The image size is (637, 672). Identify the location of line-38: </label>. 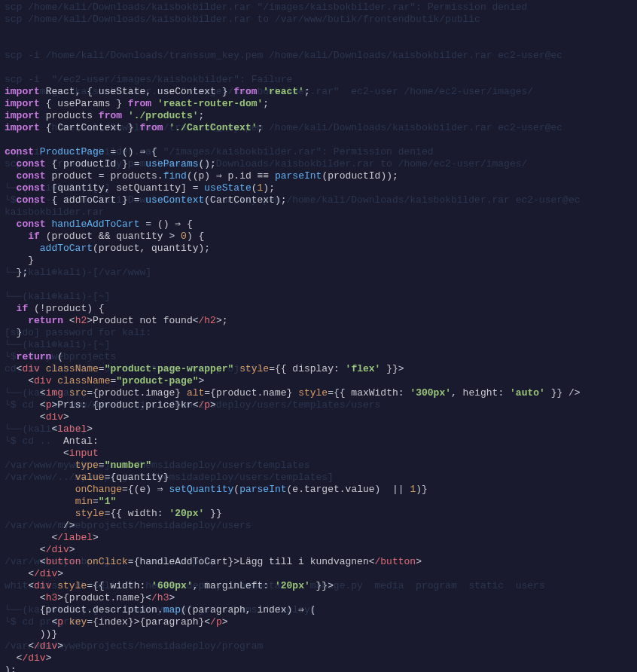
(51, 538).